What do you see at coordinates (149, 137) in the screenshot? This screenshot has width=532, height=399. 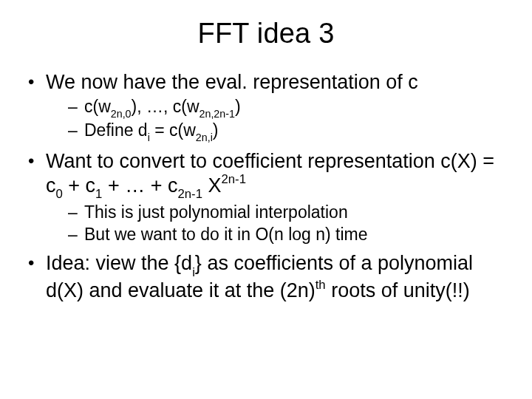 I see `b1s2-b-sub: i` at bounding box center [149, 137].